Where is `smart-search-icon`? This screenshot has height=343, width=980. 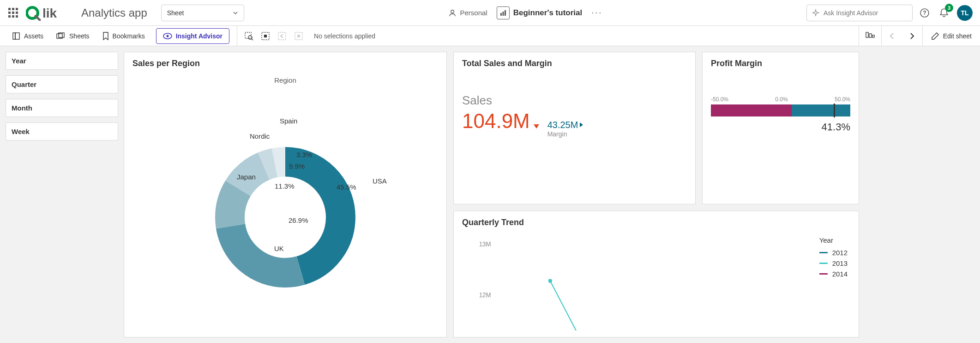
smart-search-icon is located at coordinates (249, 36).